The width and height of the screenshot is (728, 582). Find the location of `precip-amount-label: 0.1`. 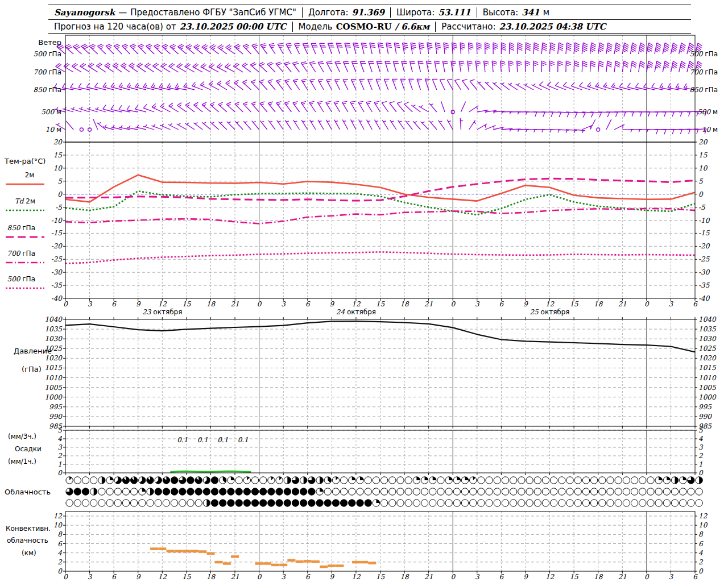

precip-amount-label: 0.1 is located at coordinates (182, 440).